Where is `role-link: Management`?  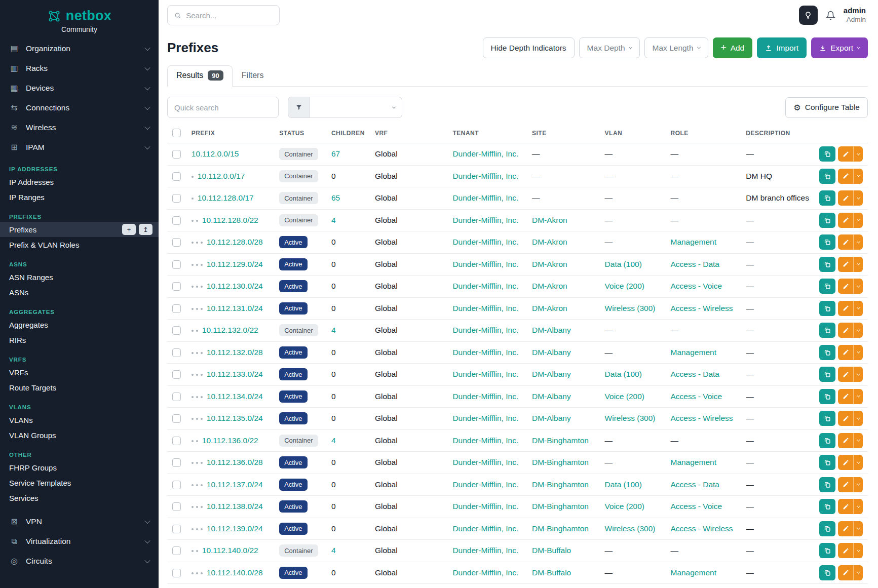 role-link: Management is located at coordinates (693, 462).